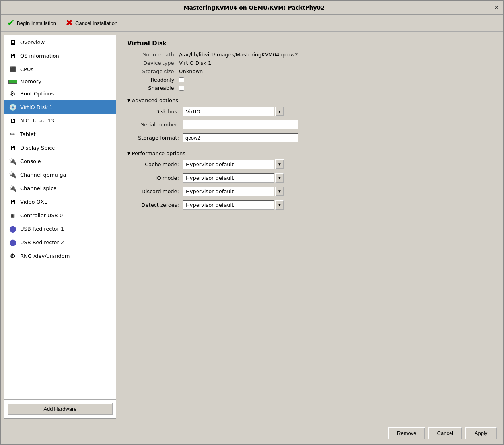 The height and width of the screenshot is (445, 504). Describe the element at coordinates (11, 23) in the screenshot. I see `check-icon: ✔` at that location.